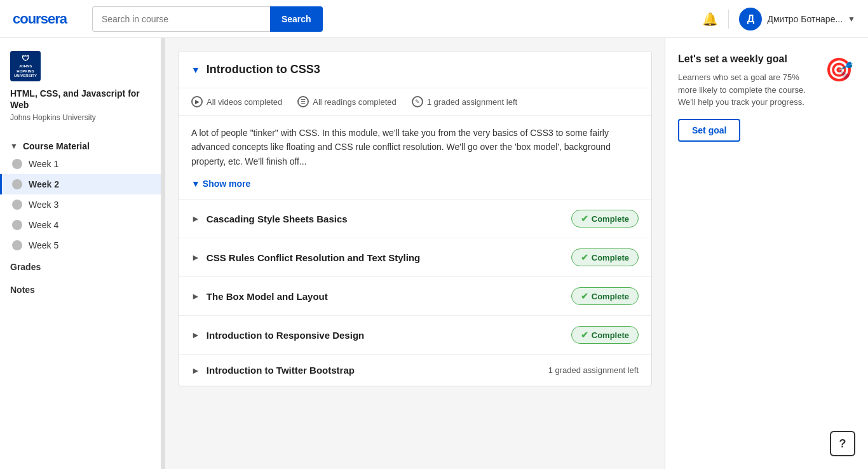 This screenshot has height=469, width=868. What do you see at coordinates (83, 143) in the screenshot?
I see `course-material-section: ▼ Course Material` at bounding box center [83, 143].